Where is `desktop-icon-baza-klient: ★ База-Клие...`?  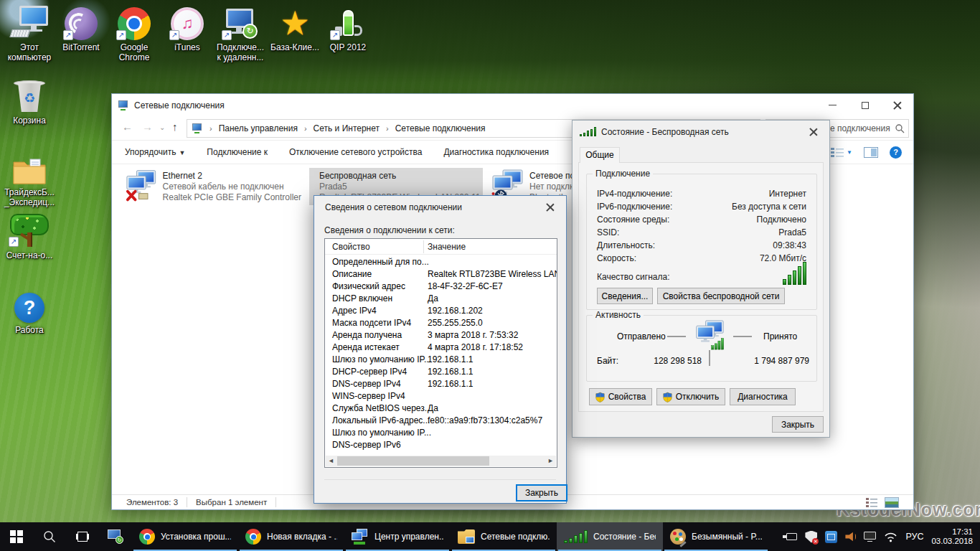
desktop-icon-baza-klient: ★ База-Клие... is located at coordinates (295, 29).